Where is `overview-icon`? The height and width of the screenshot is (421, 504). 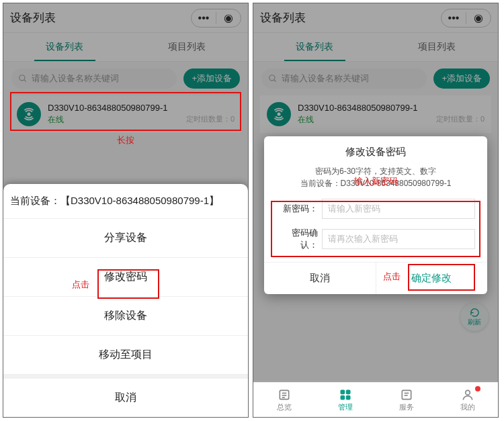
overview-icon is located at coordinates (284, 395).